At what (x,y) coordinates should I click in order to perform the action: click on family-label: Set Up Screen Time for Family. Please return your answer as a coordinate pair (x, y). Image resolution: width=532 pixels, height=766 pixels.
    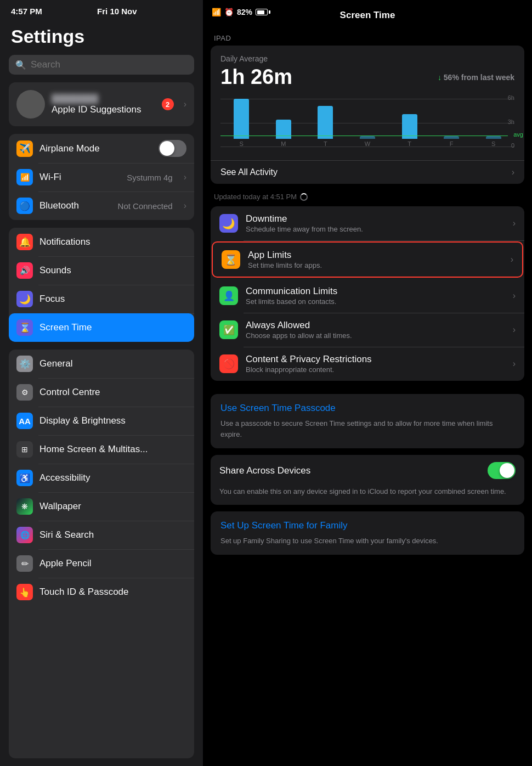
    Looking at the image, I should click on (367, 526).